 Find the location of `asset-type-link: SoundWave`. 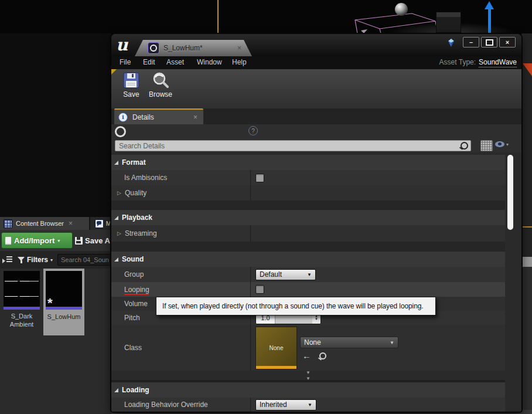

asset-type-link: SoundWave is located at coordinates (498, 63).